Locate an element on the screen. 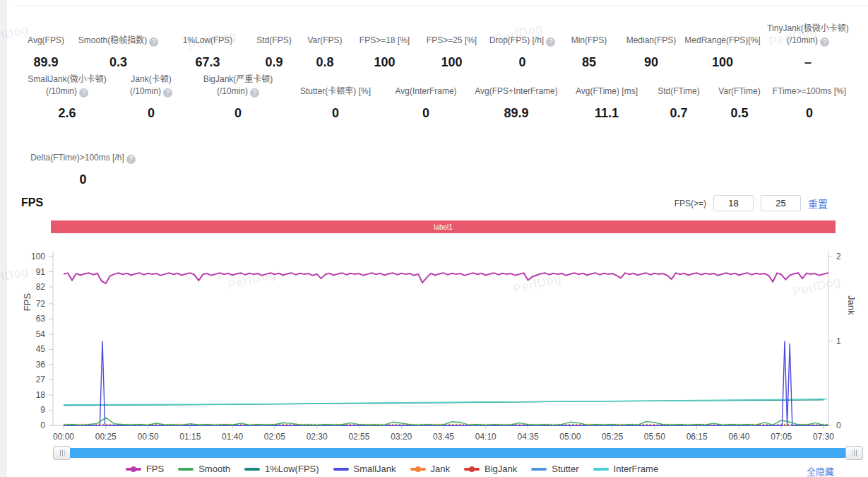  svg-text: 01:15 is located at coordinates (190, 437).